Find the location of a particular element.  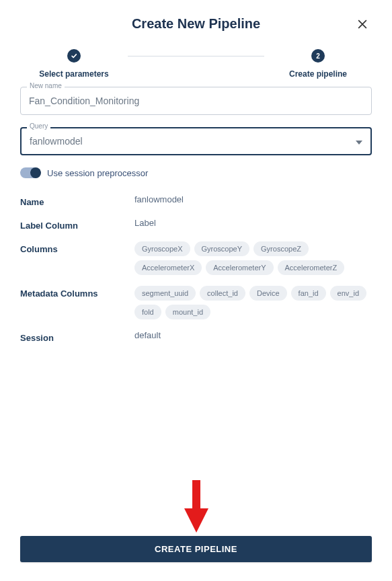

row-labelcol-value: Label is located at coordinates (253, 223).